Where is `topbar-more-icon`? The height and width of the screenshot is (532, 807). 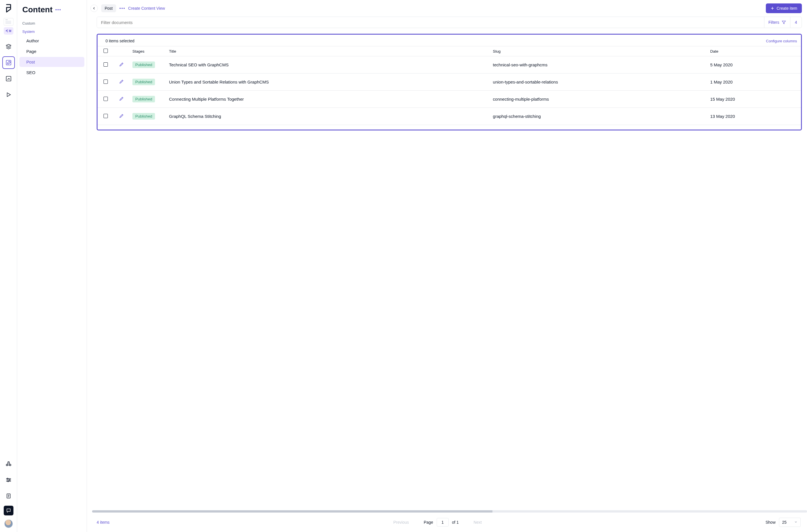
topbar-more-icon is located at coordinates (122, 8).